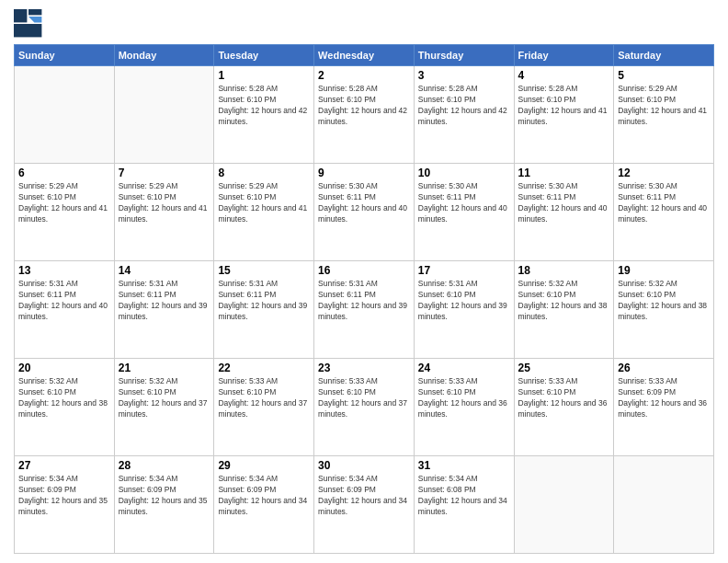 The width and height of the screenshot is (728, 563). I want to click on day-number: 25, so click(564, 368).